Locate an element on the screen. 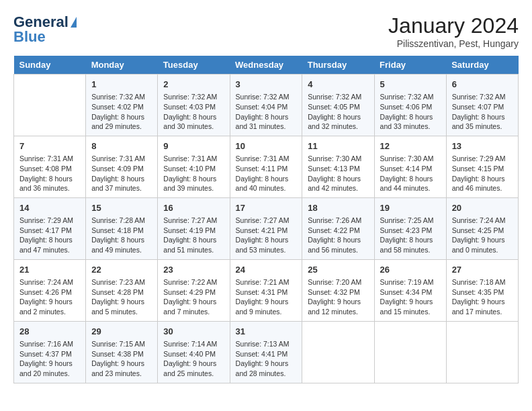  day-number: 25 is located at coordinates (338, 270).